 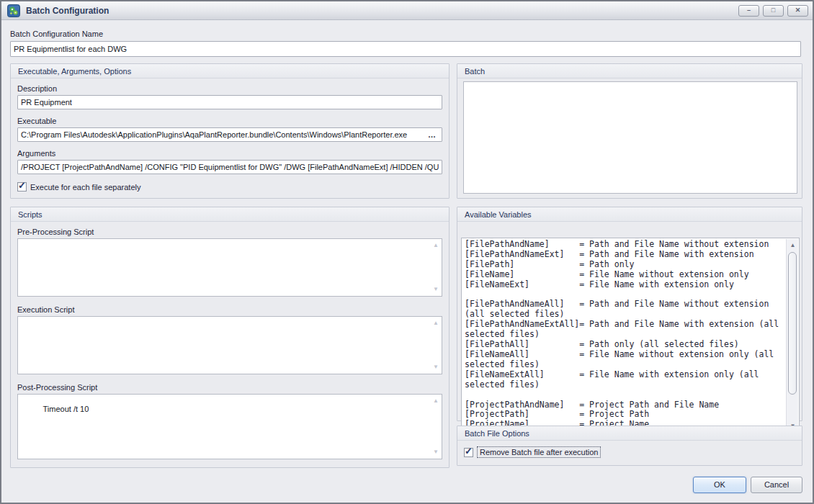 I want to click on ok-button: OK, so click(x=720, y=485).